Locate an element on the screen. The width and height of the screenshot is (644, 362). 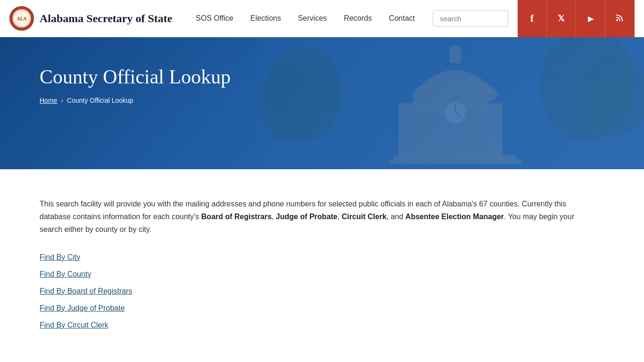
nav-services: Services is located at coordinates (312, 18).